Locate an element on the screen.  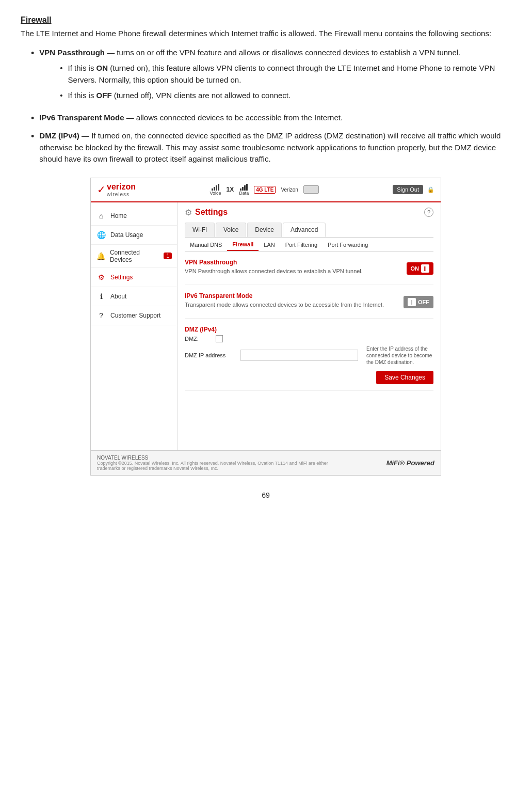
vpn-on-indicator: || is located at coordinates (425, 269).